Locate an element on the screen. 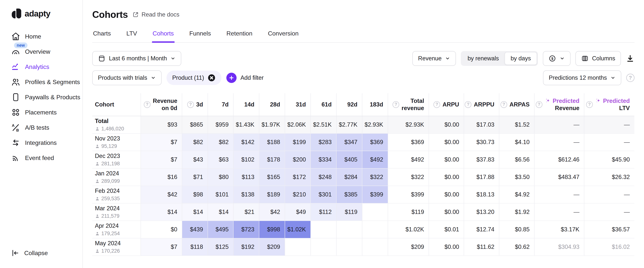  arpu-cell: $0.00 is located at coordinates (446, 125).